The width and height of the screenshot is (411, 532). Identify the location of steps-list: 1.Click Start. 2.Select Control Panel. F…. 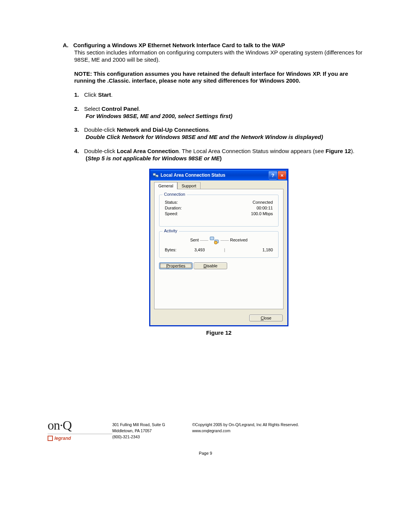
(219, 126).